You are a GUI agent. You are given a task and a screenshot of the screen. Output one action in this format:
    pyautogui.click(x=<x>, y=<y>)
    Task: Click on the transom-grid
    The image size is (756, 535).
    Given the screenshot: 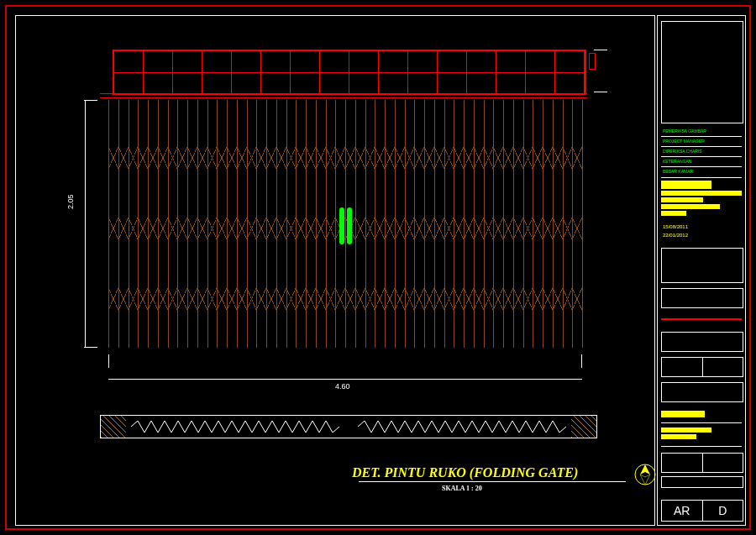 What is the action you would take?
    pyautogui.click(x=349, y=72)
    